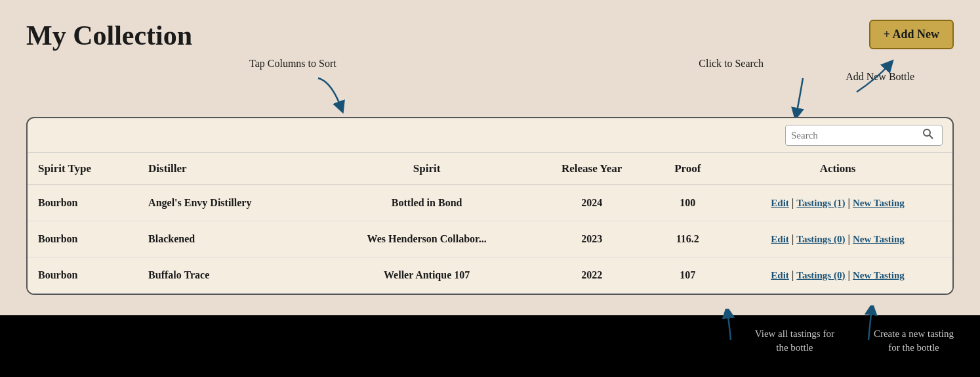  What do you see at coordinates (592, 276) in the screenshot?
I see `cell-year-3: 2022` at bounding box center [592, 276].